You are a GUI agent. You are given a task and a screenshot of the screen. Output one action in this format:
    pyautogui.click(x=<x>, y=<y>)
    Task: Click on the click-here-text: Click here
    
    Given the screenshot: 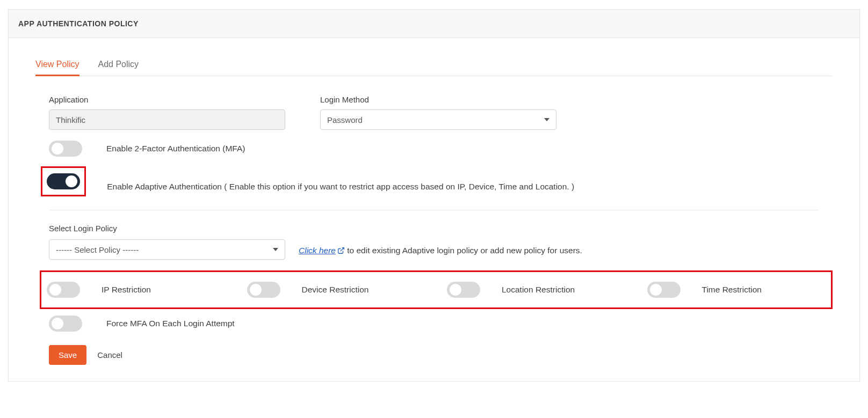 What is the action you would take?
    pyautogui.click(x=317, y=251)
    